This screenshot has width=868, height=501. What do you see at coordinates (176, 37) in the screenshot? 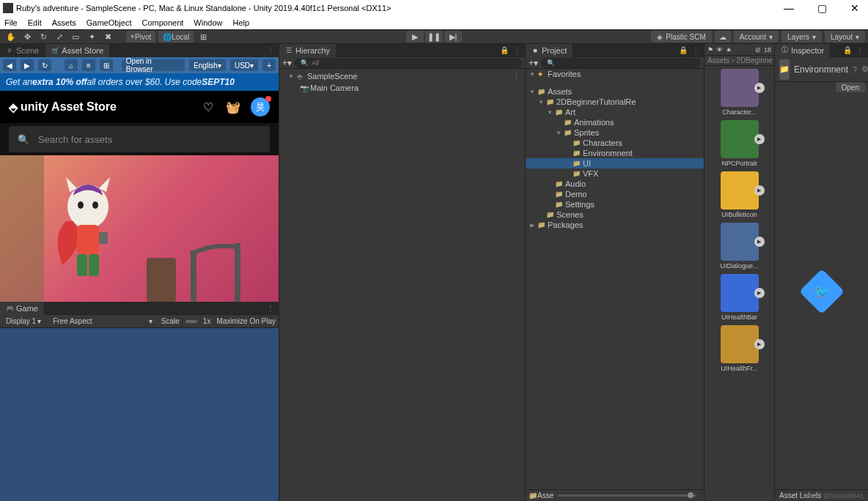
I see `local-toggle: 🌐 Local` at bounding box center [176, 37].